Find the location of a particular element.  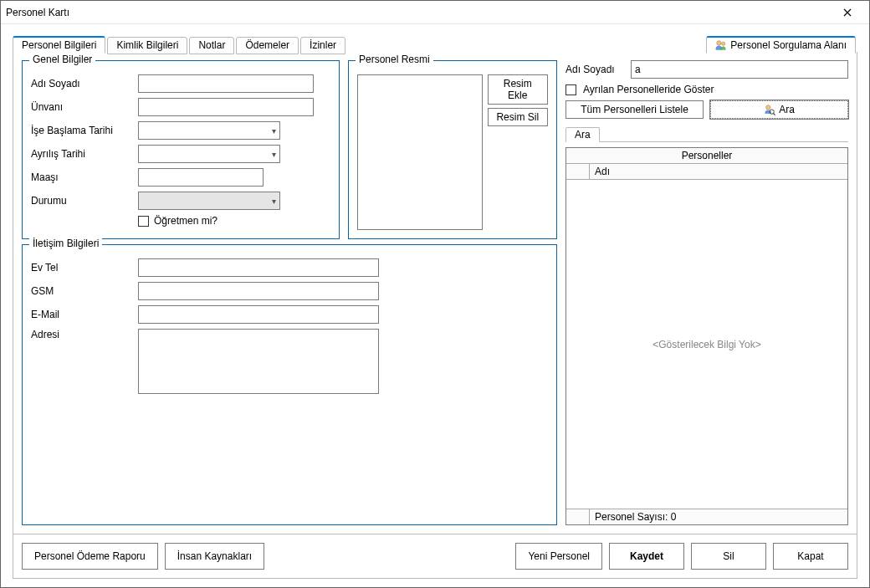

label-ogretmenmi: Öğretmen mi? is located at coordinates (186, 221).